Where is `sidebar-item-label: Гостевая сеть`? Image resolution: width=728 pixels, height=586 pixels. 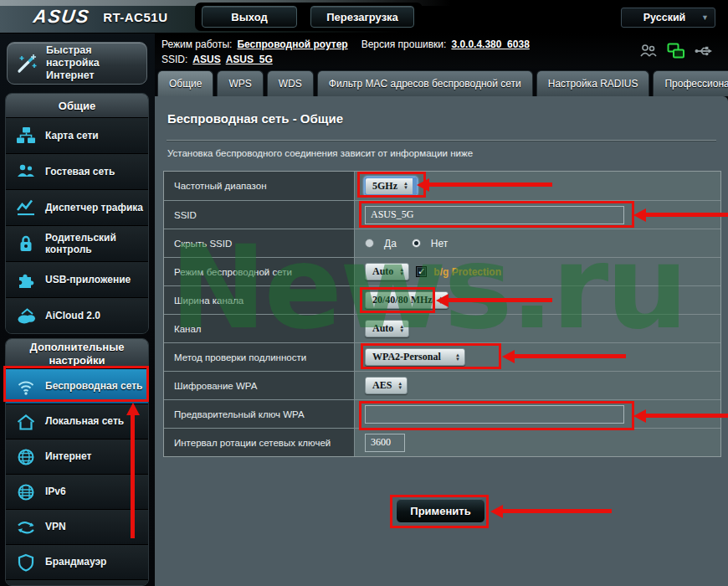
sidebar-item-label: Гостевая сеть is located at coordinates (80, 172).